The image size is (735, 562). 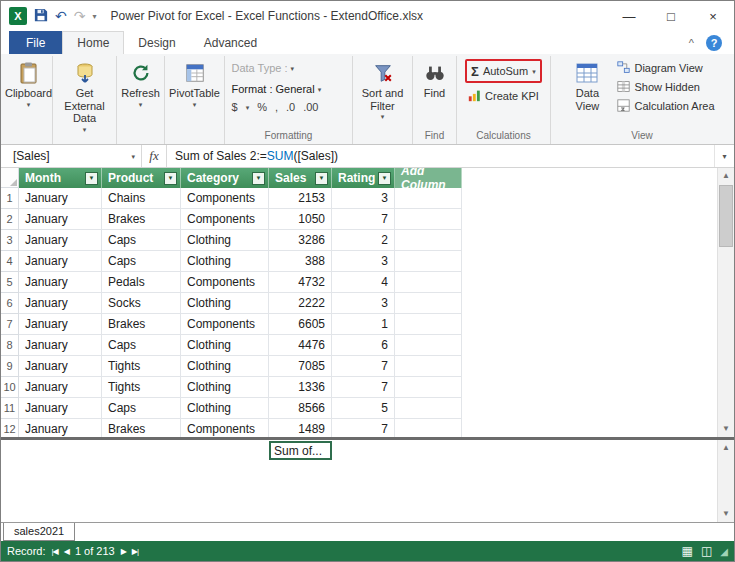 I want to click on tab-file: File, so click(x=36, y=42).